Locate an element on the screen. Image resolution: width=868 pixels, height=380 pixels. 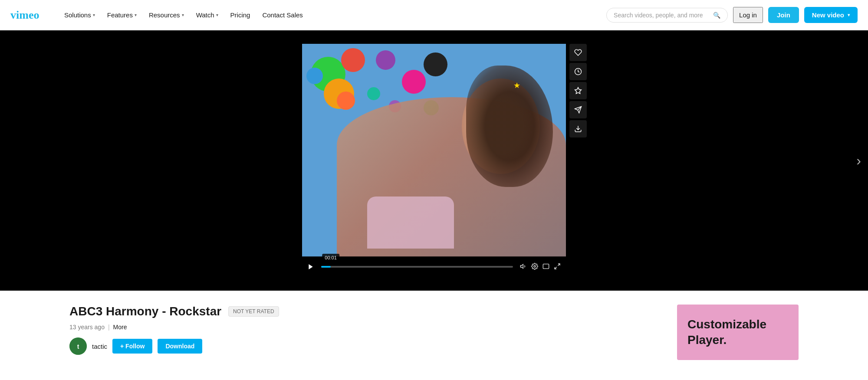
new-video-button: New video ▾ is located at coordinates (831, 15).